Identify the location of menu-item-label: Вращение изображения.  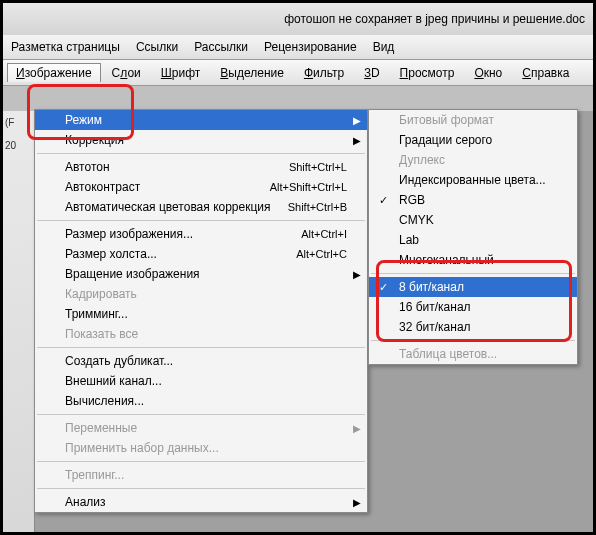
(132, 274).